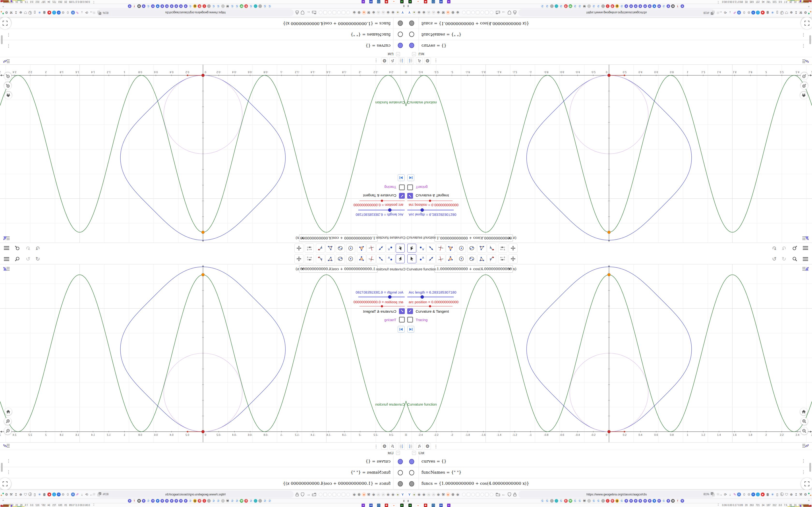 The image size is (812, 507). What do you see at coordinates (410, 196) in the screenshot?
I see `curvature-tangent-checkbox: ✓` at bounding box center [410, 196].